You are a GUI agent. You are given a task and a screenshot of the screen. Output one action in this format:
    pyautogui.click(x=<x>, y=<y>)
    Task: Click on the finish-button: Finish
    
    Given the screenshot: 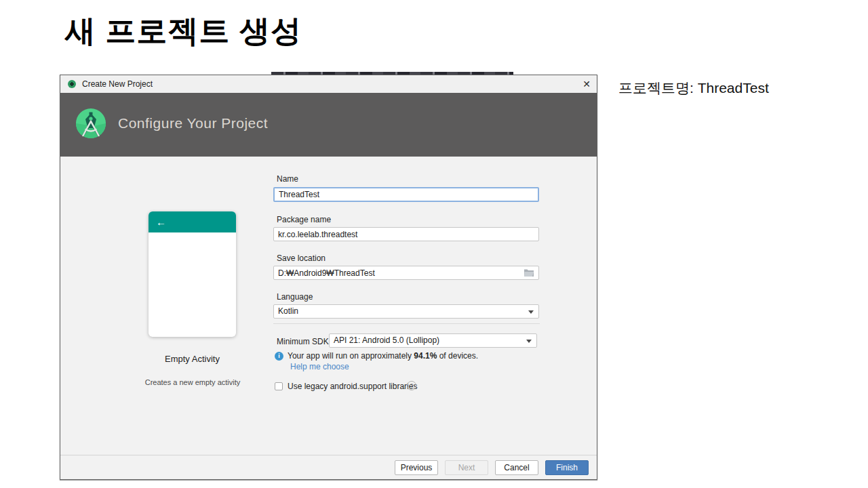 What is the action you would take?
    pyautogui.click(x=567, y=468)
    